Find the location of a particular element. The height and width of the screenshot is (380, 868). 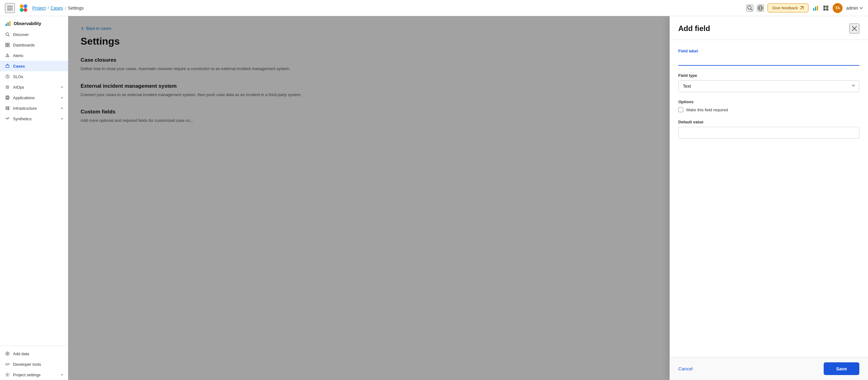

field-label-group: Field label is located at coordinates (769, 57).